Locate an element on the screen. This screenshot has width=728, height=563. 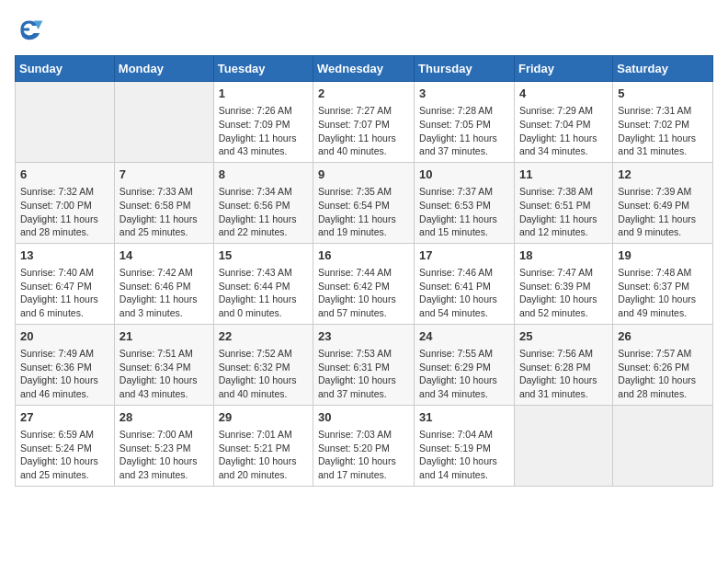
sunset-text: Sunset: 6:29 PM is located at coordinates (455, 367).